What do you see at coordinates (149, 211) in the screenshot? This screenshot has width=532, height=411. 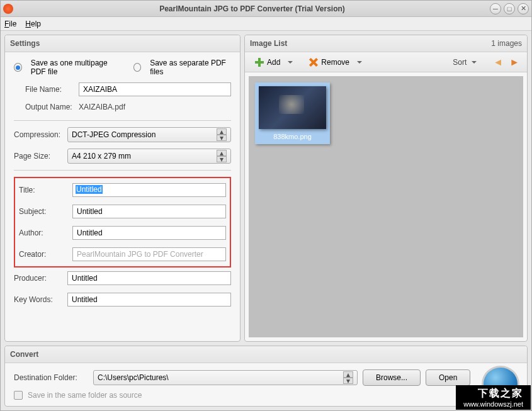 I see `subject-input` at bounding box center [149, 211].